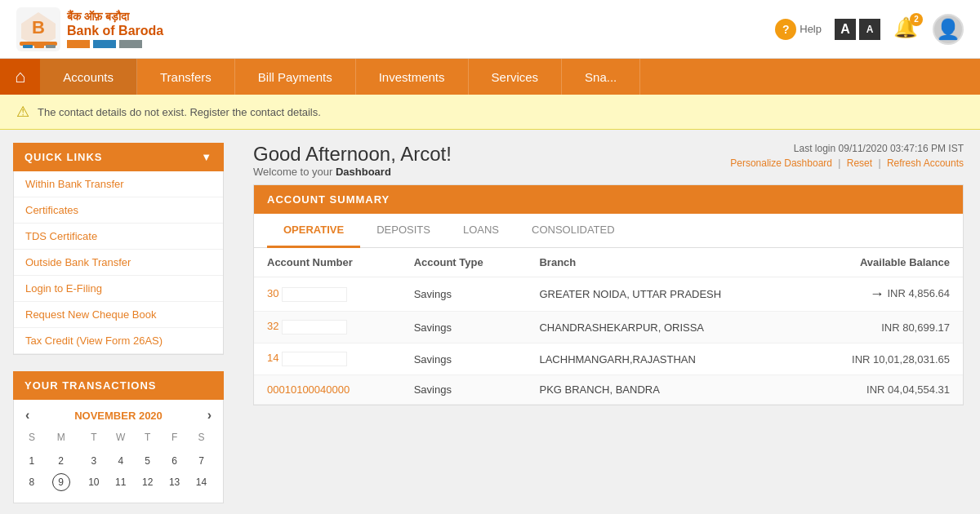  I want to click on quick-link-tds: TDS Certificate, so click(118, 237).